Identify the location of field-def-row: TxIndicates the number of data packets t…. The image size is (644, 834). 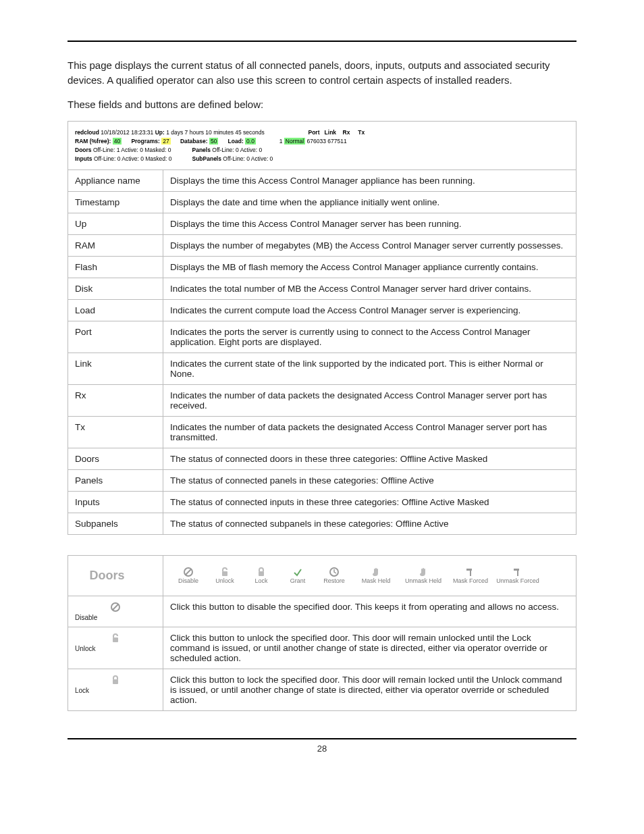
(323, 432).